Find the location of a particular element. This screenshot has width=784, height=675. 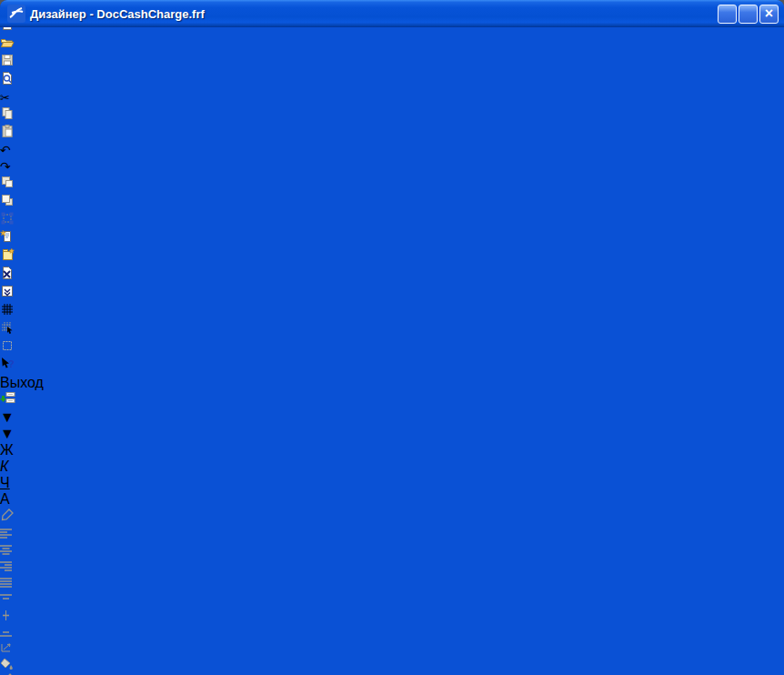

exit-button: Выход is located at coordinates (392, 383).